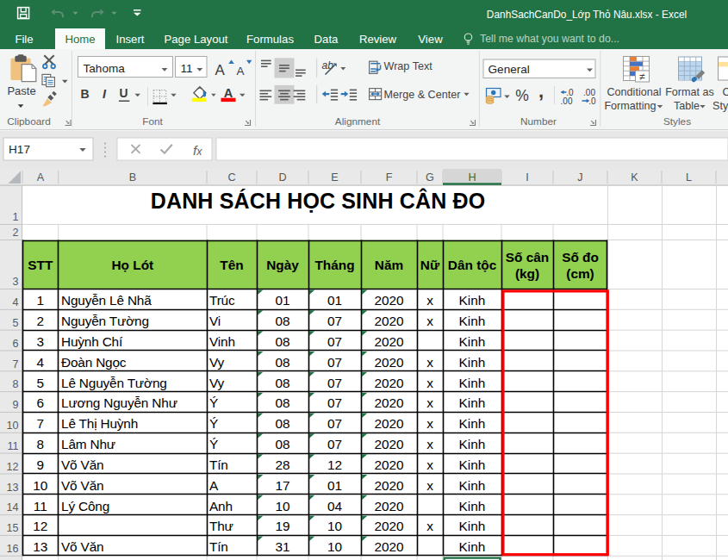  I want to click on svg-text: Clipboard, so click(29, 121).